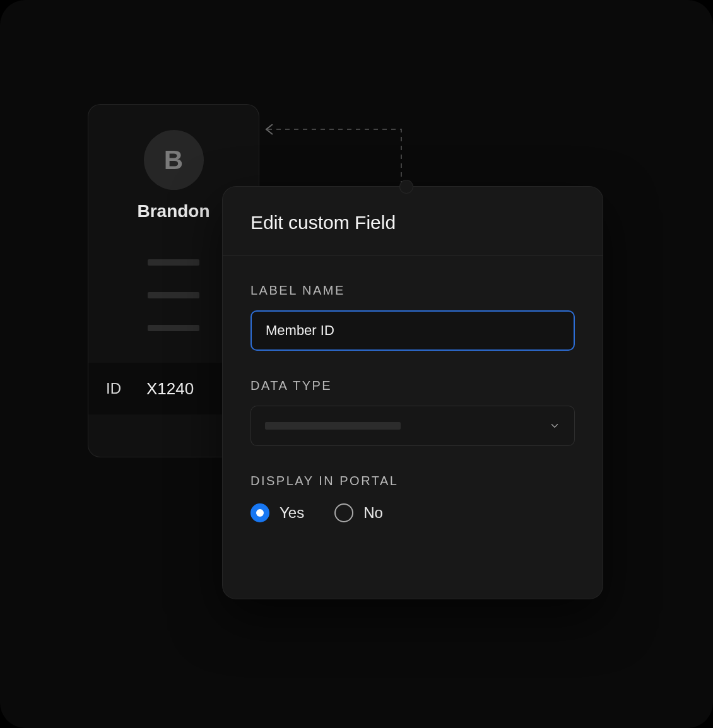  What do you see at coordinates (413, 290) in the screenshot?
I see `label-name-label: LABEL NAME` at bounding box center [413, 290].